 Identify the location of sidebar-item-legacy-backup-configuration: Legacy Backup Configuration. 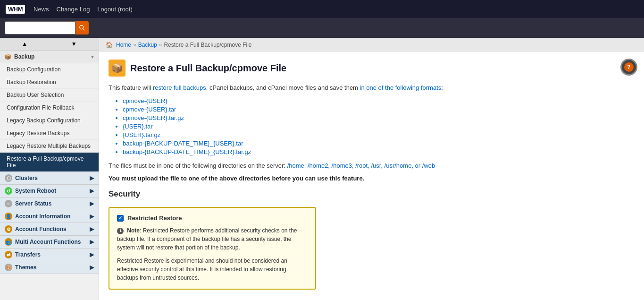
(49, 121).